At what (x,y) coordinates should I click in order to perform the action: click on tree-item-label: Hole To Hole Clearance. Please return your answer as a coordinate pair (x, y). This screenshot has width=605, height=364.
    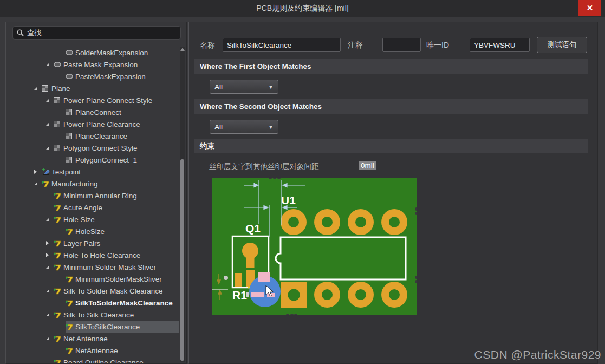
    Looking at the image, I should click on (102, 256).